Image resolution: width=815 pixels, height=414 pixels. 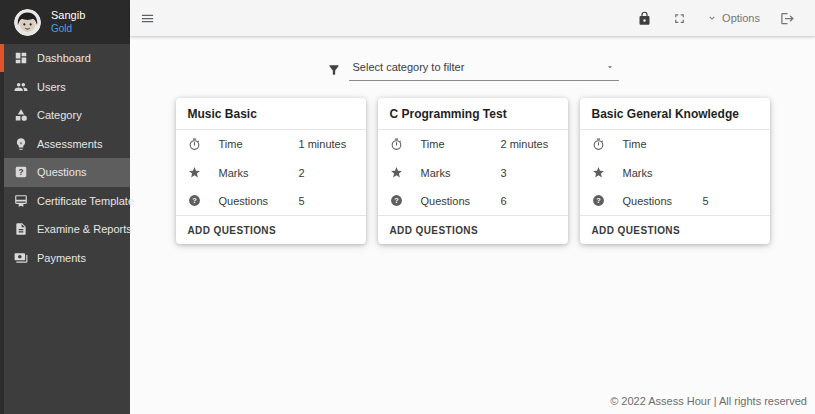 I want to click on card-title: C Programming Test, so click(x=473, y=114).